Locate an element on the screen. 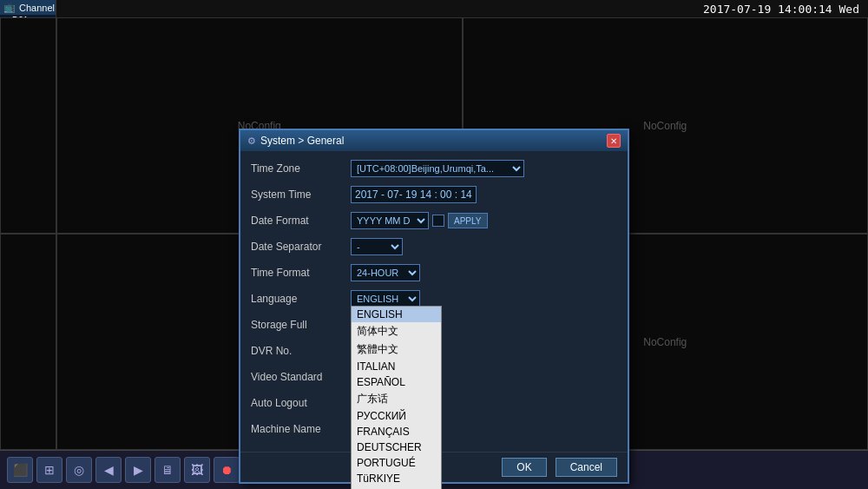 The width and height of the screenshot is (868, 489). time-format-label: Time Format is located at coordinates (300, 273).